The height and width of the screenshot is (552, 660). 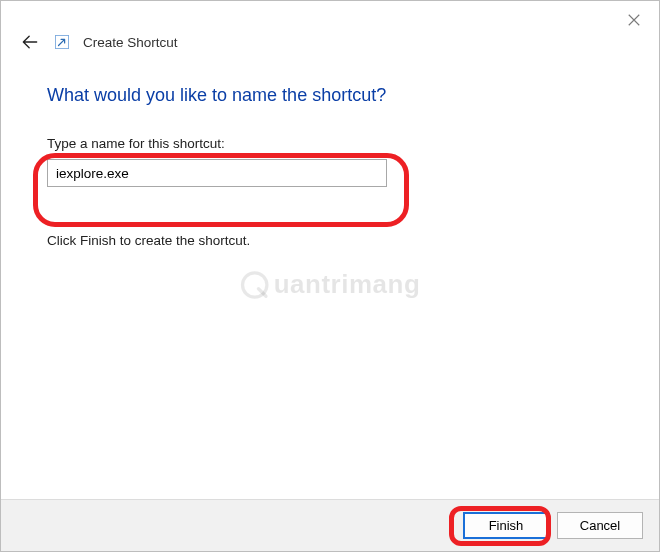 I want to click on wizard-title: Create Shortcut, so click(x=130, y=42).